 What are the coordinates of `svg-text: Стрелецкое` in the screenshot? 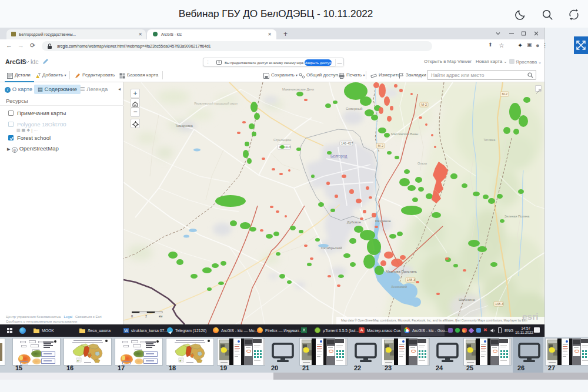 It's located at (282, 140).